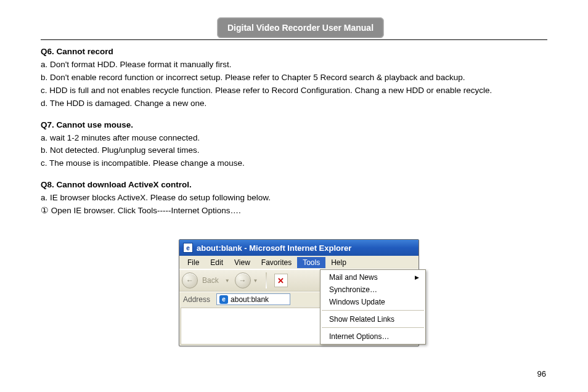  I want to click on page-number: 96, so click(542, 374).